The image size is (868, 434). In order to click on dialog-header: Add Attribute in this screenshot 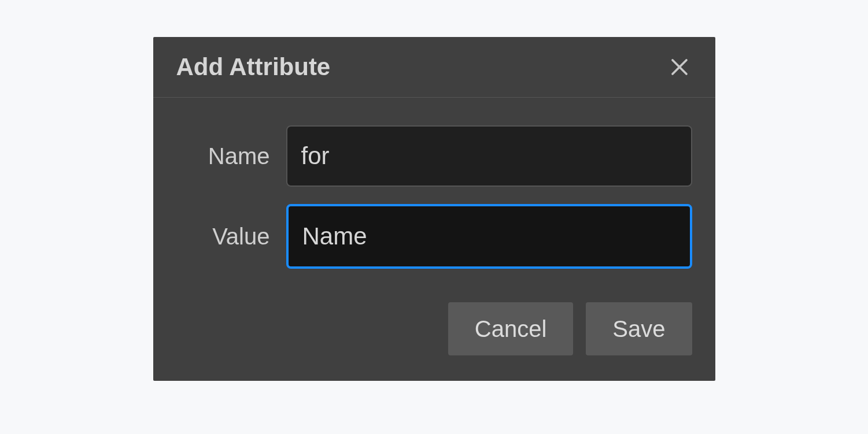, I will do `click(434, 67)`.